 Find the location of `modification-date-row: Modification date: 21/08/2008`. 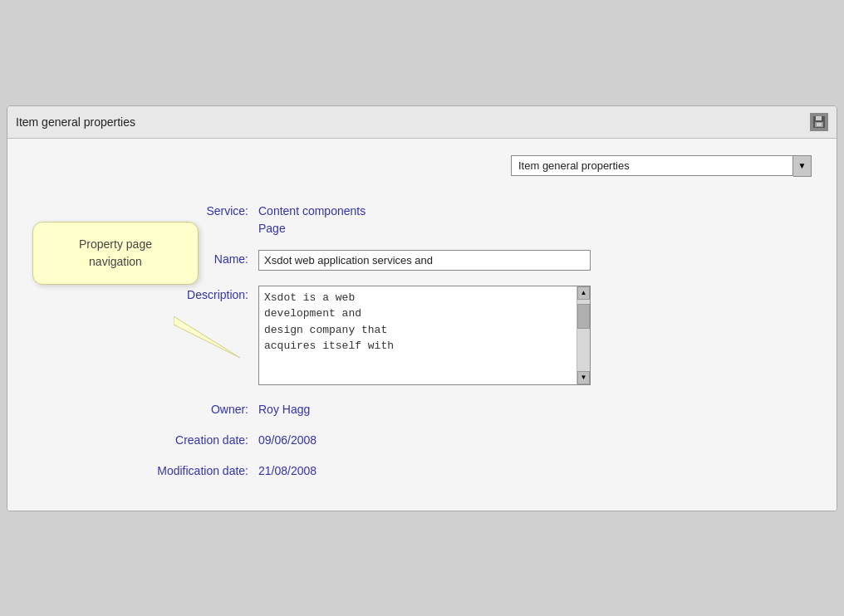

modification-date-row: Modification date: 21/08/2008 is located at coordinates (464, 470).